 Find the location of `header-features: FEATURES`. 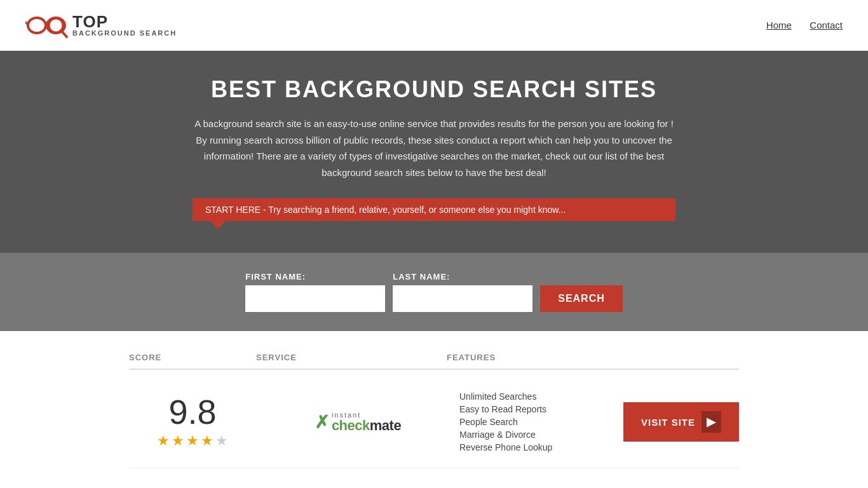

header-features: FEATURES is located at coordinates (593, 357).